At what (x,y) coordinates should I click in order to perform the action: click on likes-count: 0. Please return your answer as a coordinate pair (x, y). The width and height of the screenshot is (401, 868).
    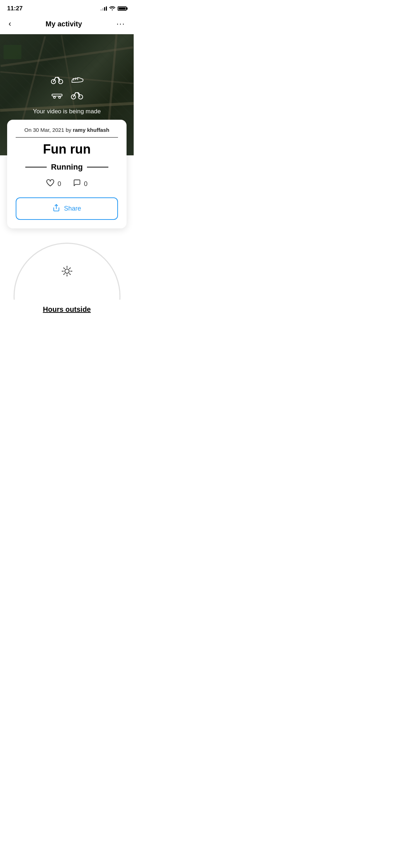
    Looking at the image, I should click on (59, 184).